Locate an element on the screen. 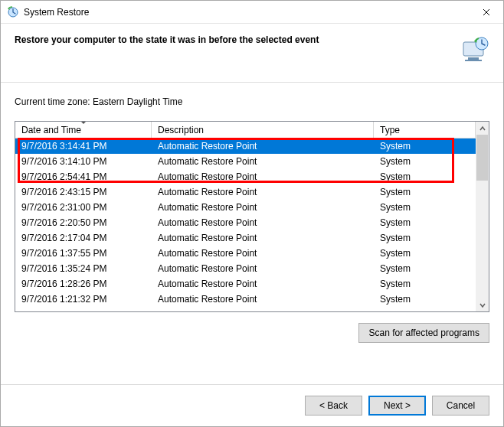 The width and height of the screenshot is (504, 427). table-cell: 9/7/2016 2:17:04 PM is located at coordinates (83, 238).